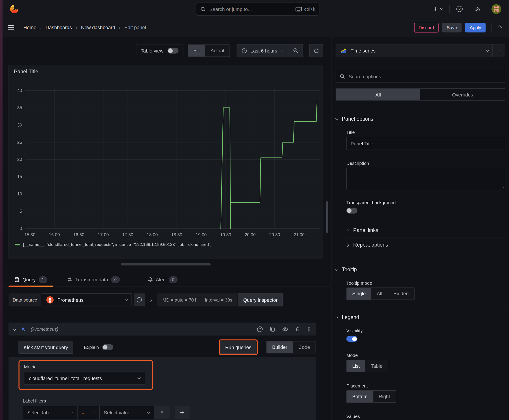  What do you see at coordinates (31, 280) in the screenshot?
I see `tab-query: Query 1` at bounding box center [31, 280].